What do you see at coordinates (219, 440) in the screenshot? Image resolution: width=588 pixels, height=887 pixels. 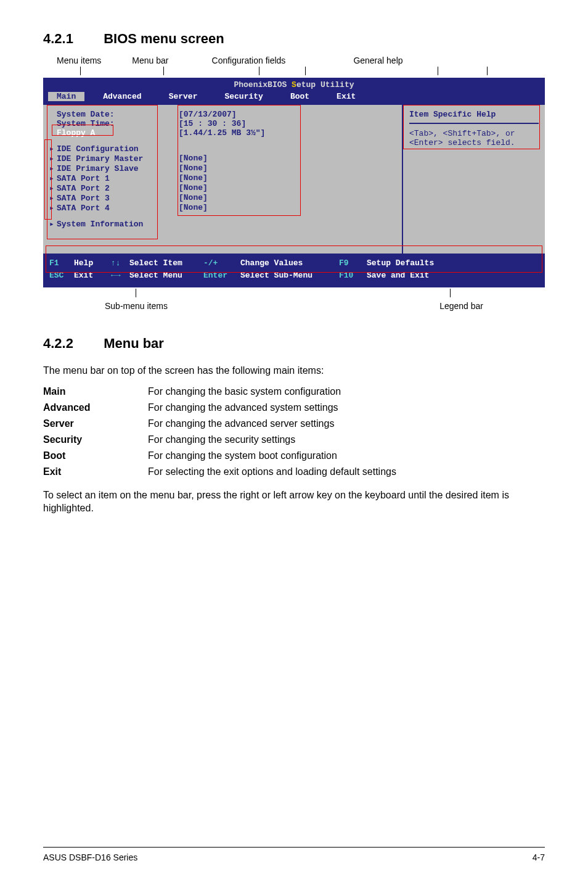 I see `table-row: SecurityFor changing the security settin…` at bounding box center [219, 440].